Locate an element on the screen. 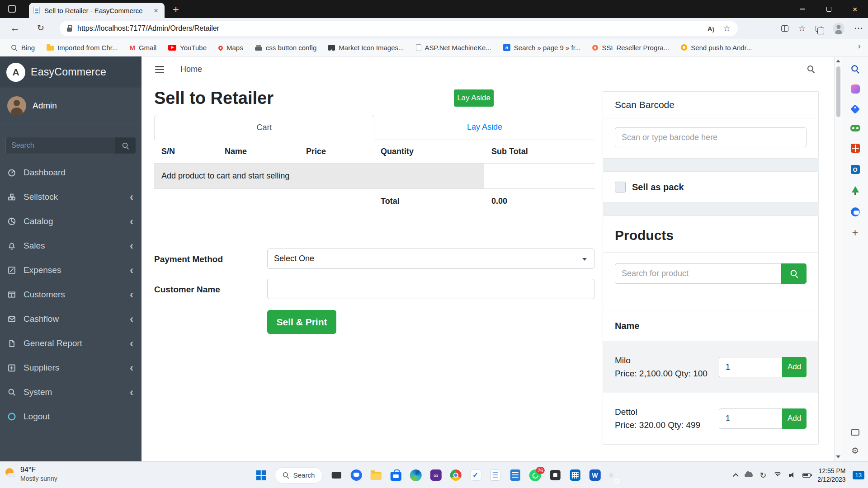 This screenshot has height=488, width=868. sidebar-item-sales: Sales ‹ is located at coordinates (71, 246).